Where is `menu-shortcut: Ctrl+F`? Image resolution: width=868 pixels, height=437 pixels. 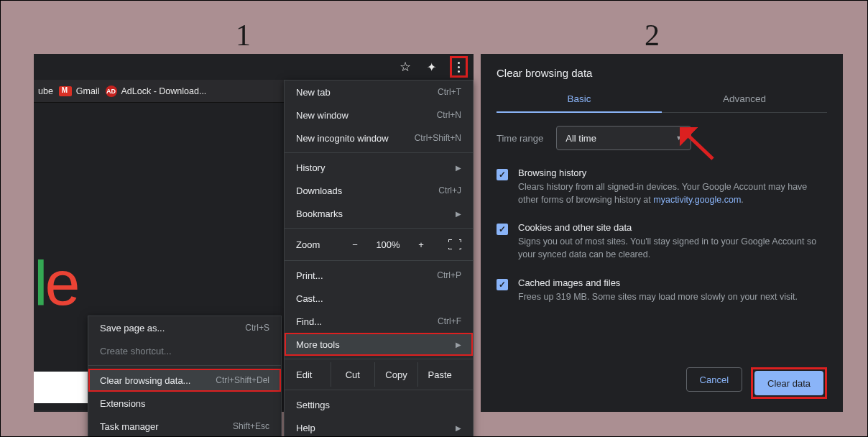
menu-shortcut: Ctrl+F is located at coordinates (450, 321).